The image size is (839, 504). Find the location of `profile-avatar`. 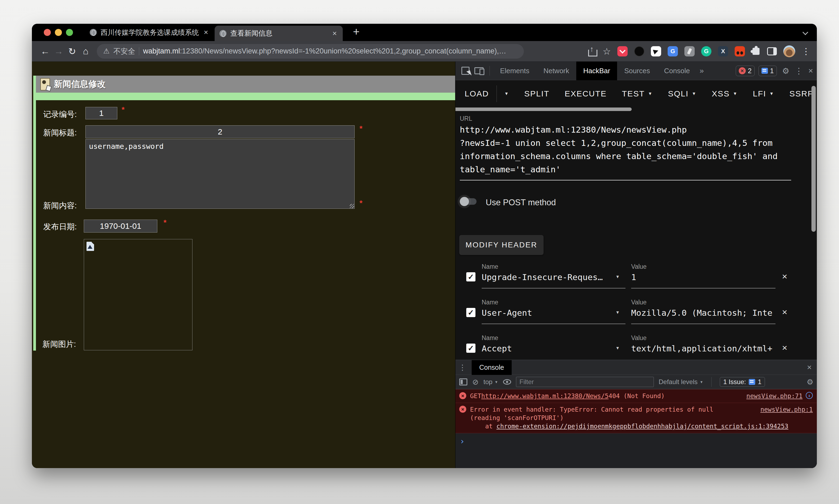

profile-avatar is located at coordinates (789, 52).